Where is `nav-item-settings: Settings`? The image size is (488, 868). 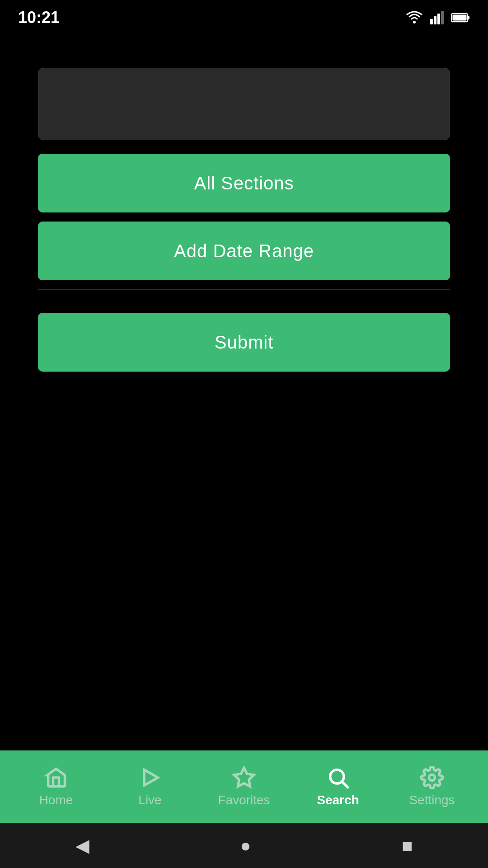
nav-item-settings: Settings is located at coordinates (432, 787).